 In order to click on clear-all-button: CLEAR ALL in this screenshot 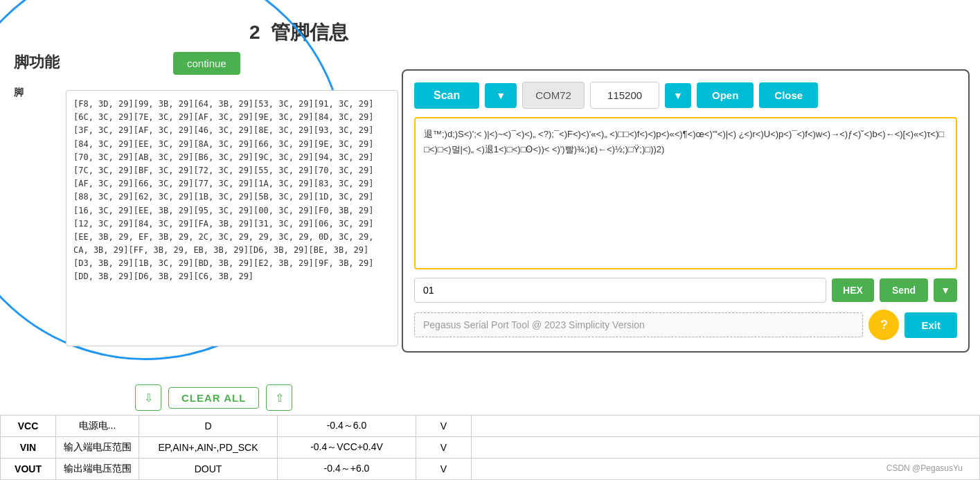, I will do `click(213, 398)`.